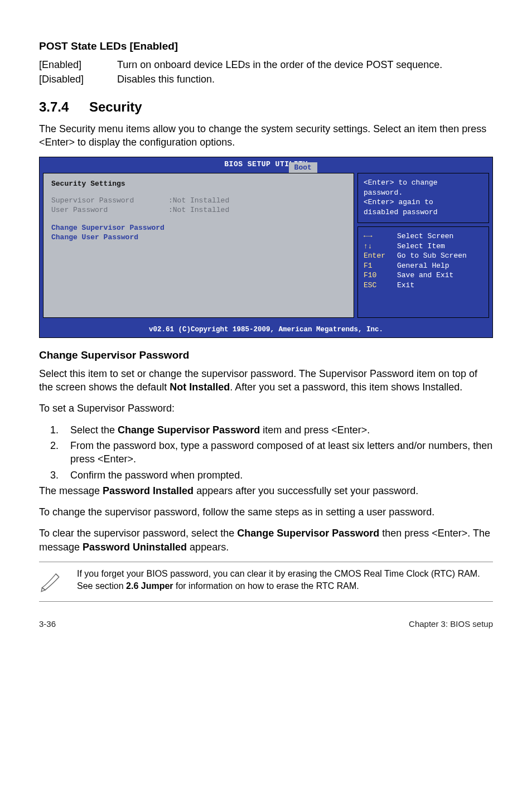  I want to click on note-b: 2.6 Jumper, so click(149, 586).